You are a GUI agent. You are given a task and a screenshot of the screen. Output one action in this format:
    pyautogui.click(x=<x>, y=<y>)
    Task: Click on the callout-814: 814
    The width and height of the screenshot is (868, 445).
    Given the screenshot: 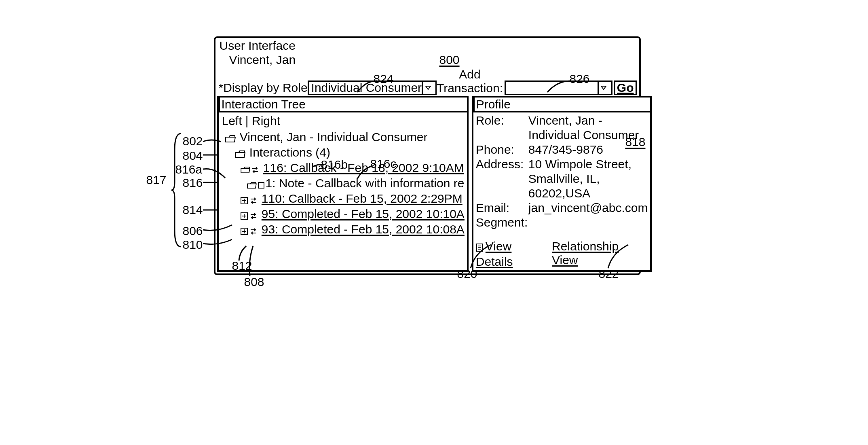 What is the action you would take?
    pyautogui.click(x=193, y=210)
    